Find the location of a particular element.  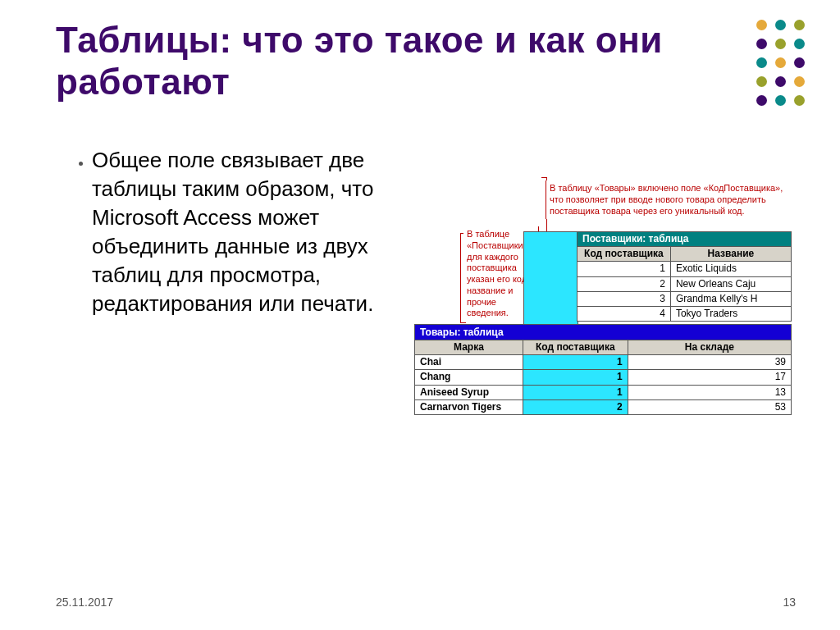

cell: 17 is located at coordinates (709, 377).